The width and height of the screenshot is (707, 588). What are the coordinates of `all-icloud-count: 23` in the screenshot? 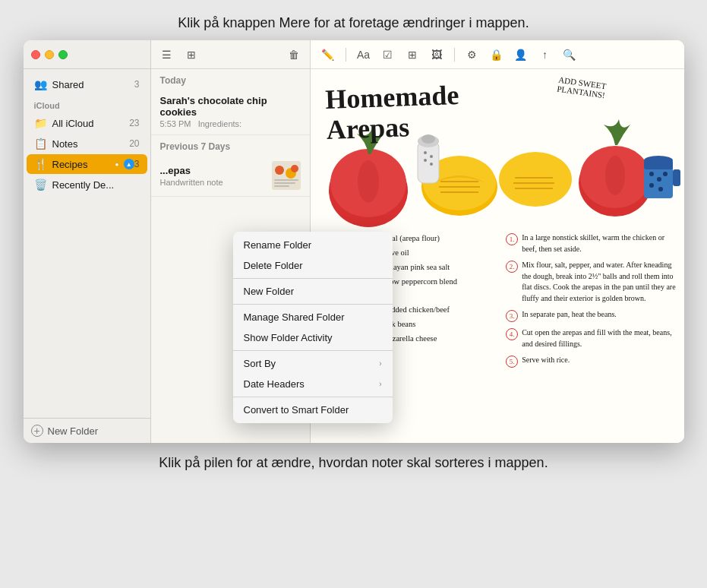 It's located at (134, 123).